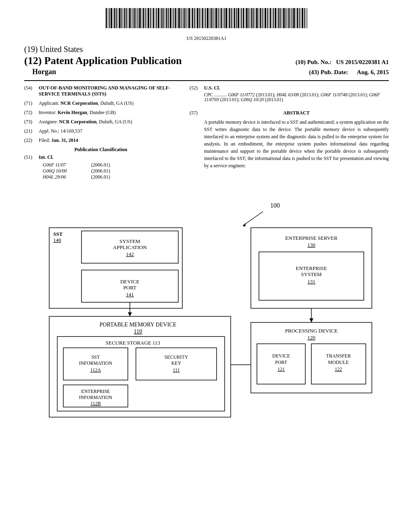 The width and height of the screenshot is (413, 532). Describe the element at coordinates (116, 103) in the screenshot. I see `field-71-loc: , Duluth, GA (US)` at that location.